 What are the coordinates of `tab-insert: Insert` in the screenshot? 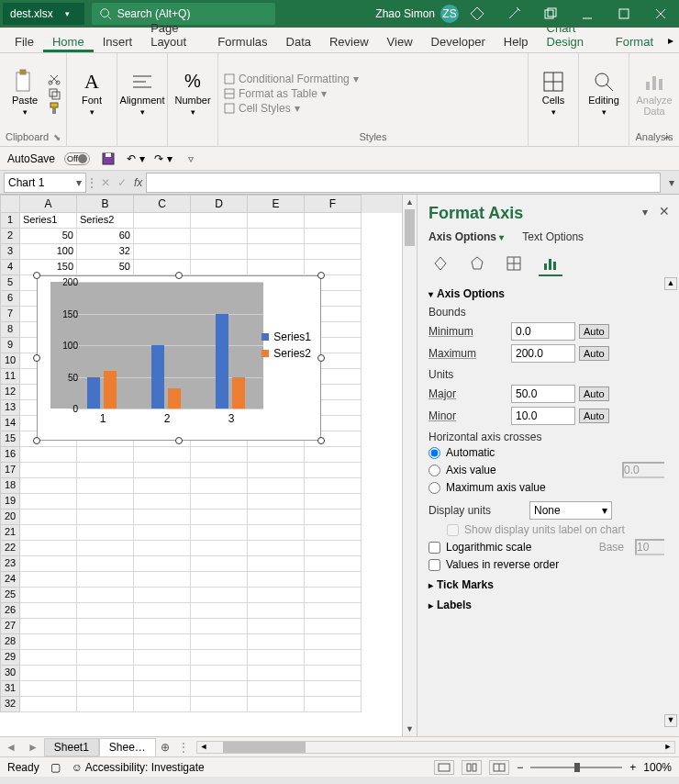 It's located at (117, 40).